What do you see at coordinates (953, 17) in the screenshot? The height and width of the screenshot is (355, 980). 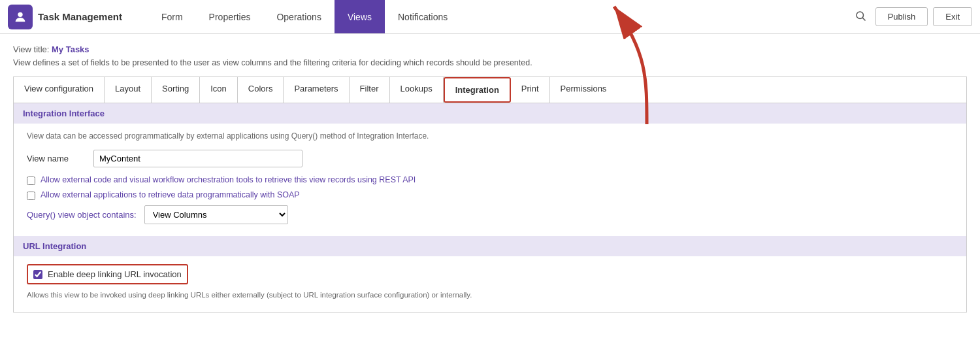 I see `exit-button: Exit` at bounding box center [953, 17].